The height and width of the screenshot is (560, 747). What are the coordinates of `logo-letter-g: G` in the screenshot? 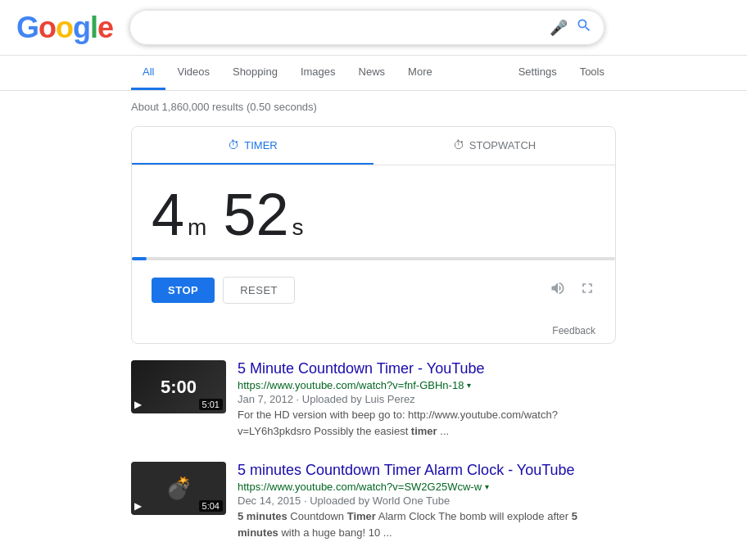 It's located at (28, 28).